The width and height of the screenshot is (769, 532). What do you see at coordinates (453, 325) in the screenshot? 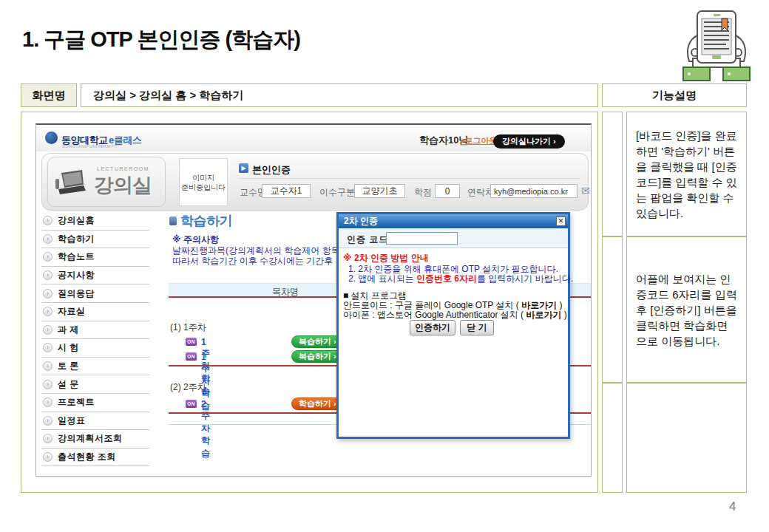
I see `otp-dialog: 2차 인증 ✕ 인증 코드 ※ 2차 인증 방법 안내 1. 2차 인증을 위해…` at bounding box center [453, 325].